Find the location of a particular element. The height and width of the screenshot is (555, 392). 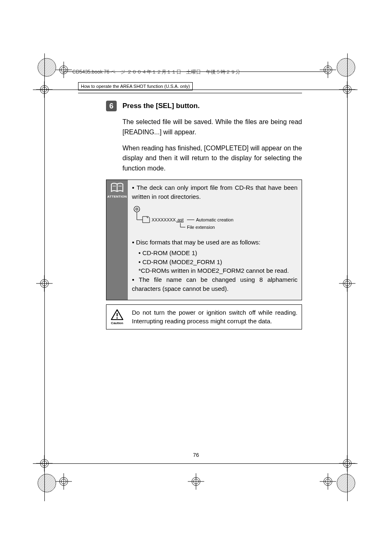

body-paragraph: When reading has finished, [COMPLETED] w… is located at coordinates (212, 159).